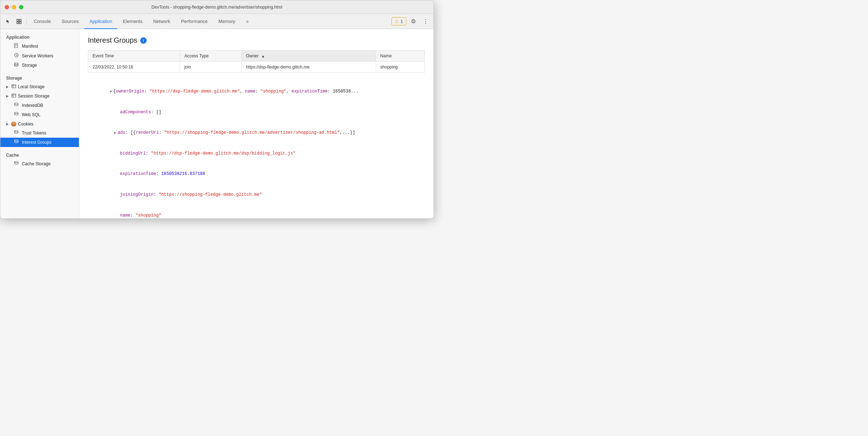 The image size is (868, 436). Describe the element at coordinates (39, 87) in the screenshot. I see `sidebar-item-local-storage: ▶ Local Storage` at that location.